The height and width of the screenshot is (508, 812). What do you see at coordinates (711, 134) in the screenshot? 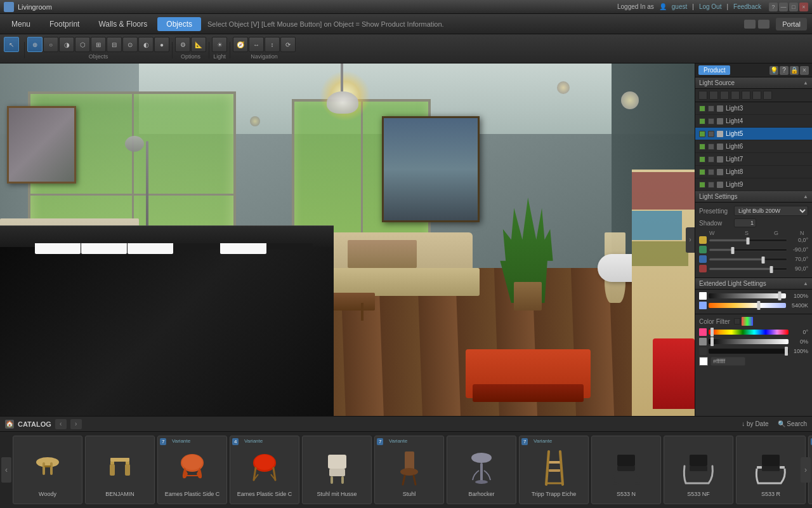
I see `light5-toggle2` at bounding box center [711, 134].